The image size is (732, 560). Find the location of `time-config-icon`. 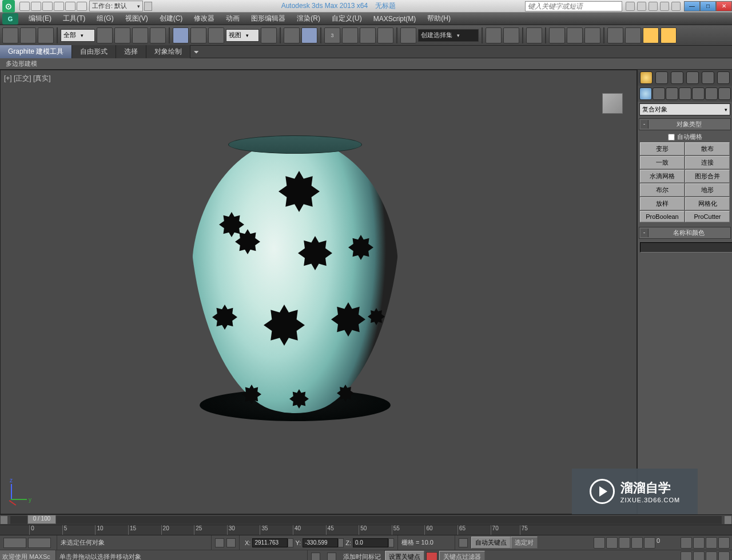

time-config-icon is located at coordinates (686, 556).